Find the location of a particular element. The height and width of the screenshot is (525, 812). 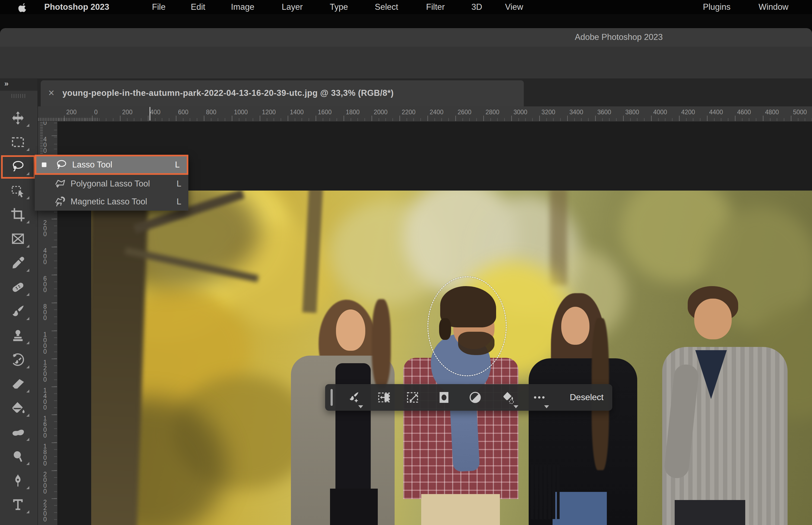

dodge-tool is located at coordinates (18, 456).